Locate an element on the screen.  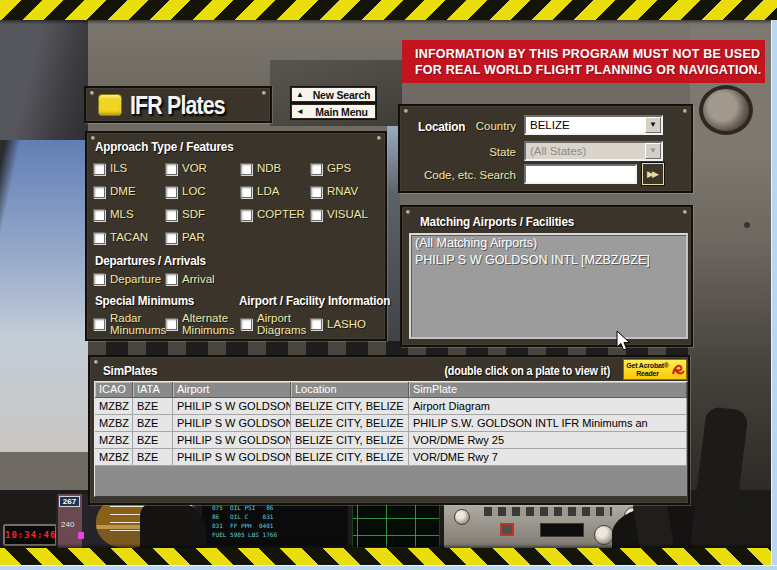
checkbox-label: DME is located at coordinates (123, 191).